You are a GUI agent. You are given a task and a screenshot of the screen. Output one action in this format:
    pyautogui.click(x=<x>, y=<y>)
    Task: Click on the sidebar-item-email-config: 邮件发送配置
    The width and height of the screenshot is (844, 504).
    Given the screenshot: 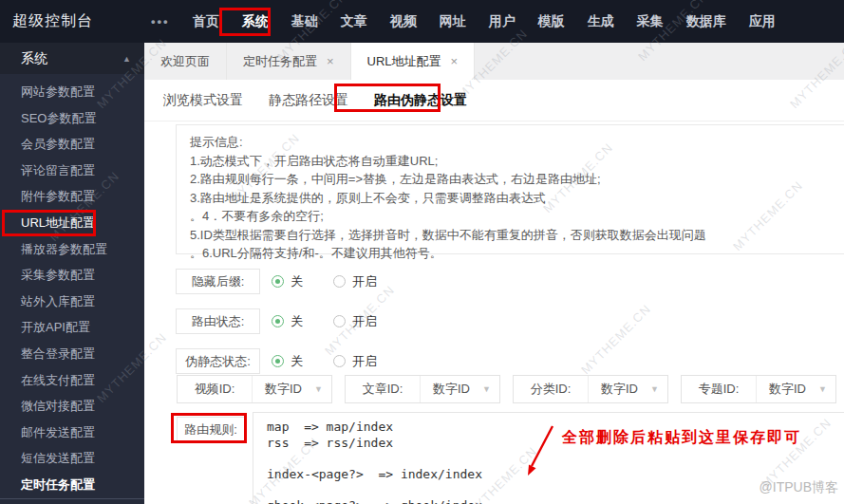 What is the action you would take?
    pyautogui.click(x=72, y=433)
    